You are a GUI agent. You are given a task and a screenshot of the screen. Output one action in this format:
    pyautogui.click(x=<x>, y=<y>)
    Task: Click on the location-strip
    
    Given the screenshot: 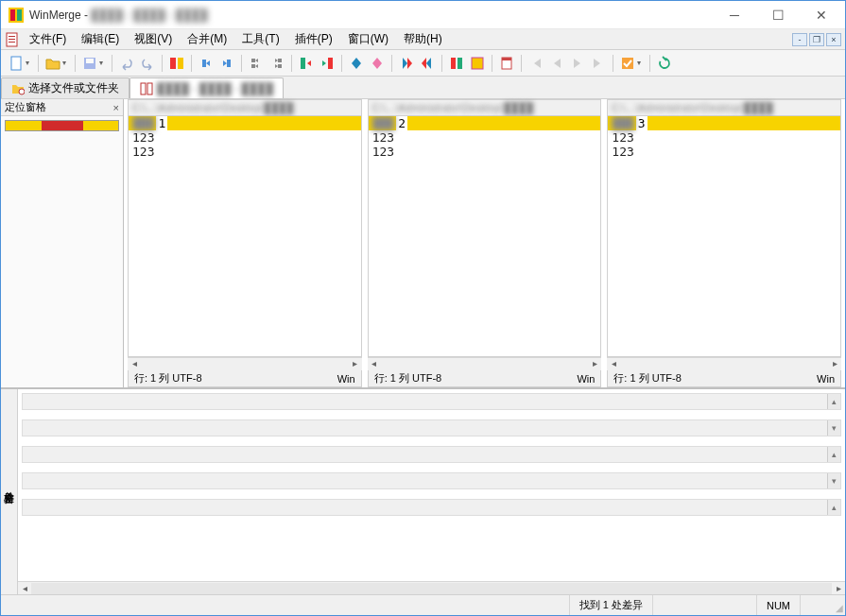 What is the action you would take?
    pyautogui.click(x=62, y=126)
    